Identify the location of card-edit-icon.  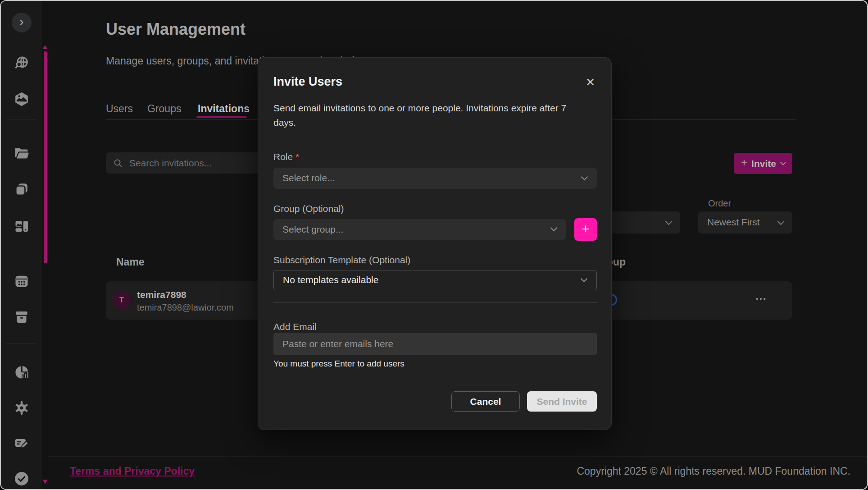
(22, 443).